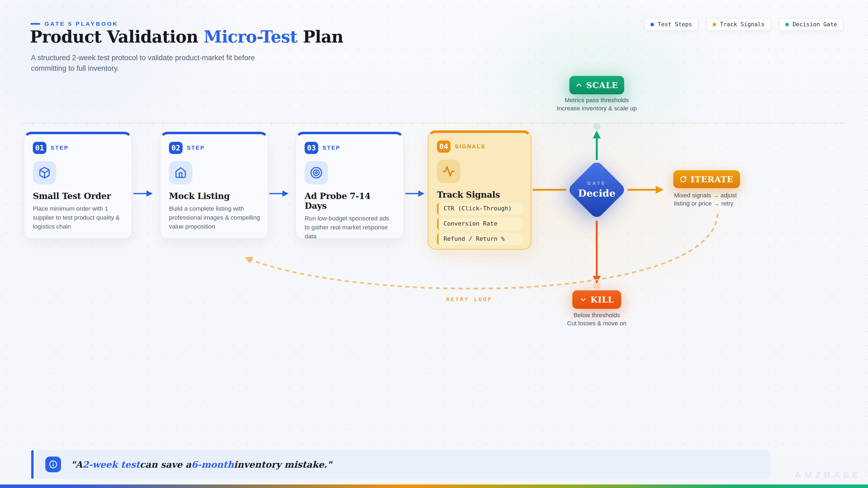 Image resolution: width=868 pixels, height=488 pixels. What do you see at coordinates (705, 203) in the screenshot?
I see `iterate-caption-line2: listing or price → retry` at bounding box center [705, 203].